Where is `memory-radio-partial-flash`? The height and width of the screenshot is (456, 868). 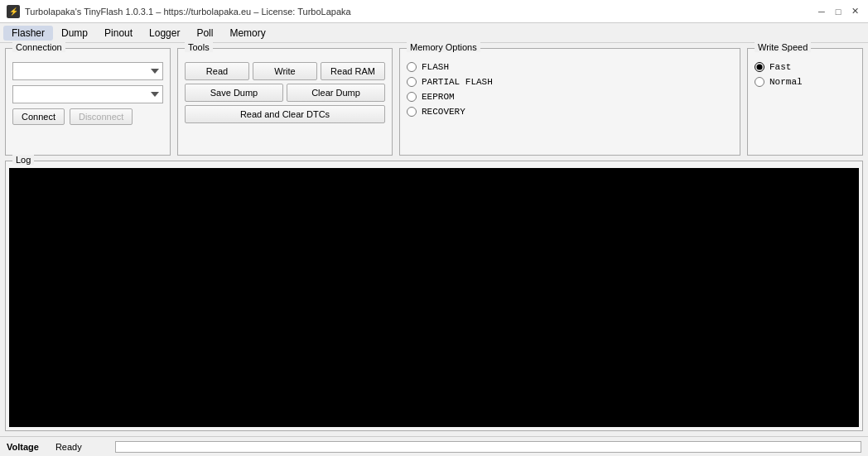 memory-radio-partial-flash is located at coordinates (412, 82).